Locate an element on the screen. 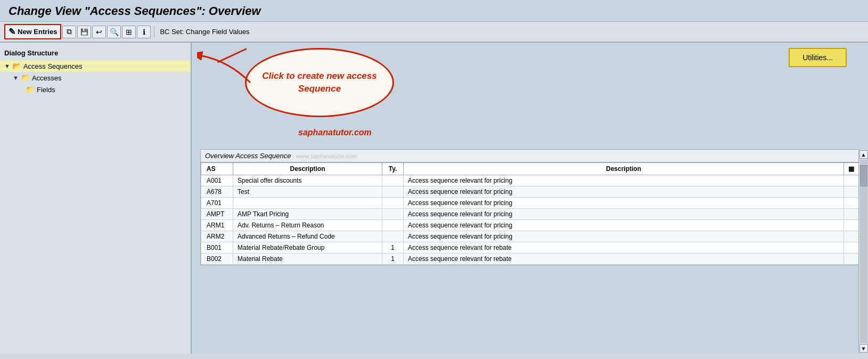 This screenshot has width=868, height=359. folder-open-icon: 📂 is located at coordinates (17, 66).